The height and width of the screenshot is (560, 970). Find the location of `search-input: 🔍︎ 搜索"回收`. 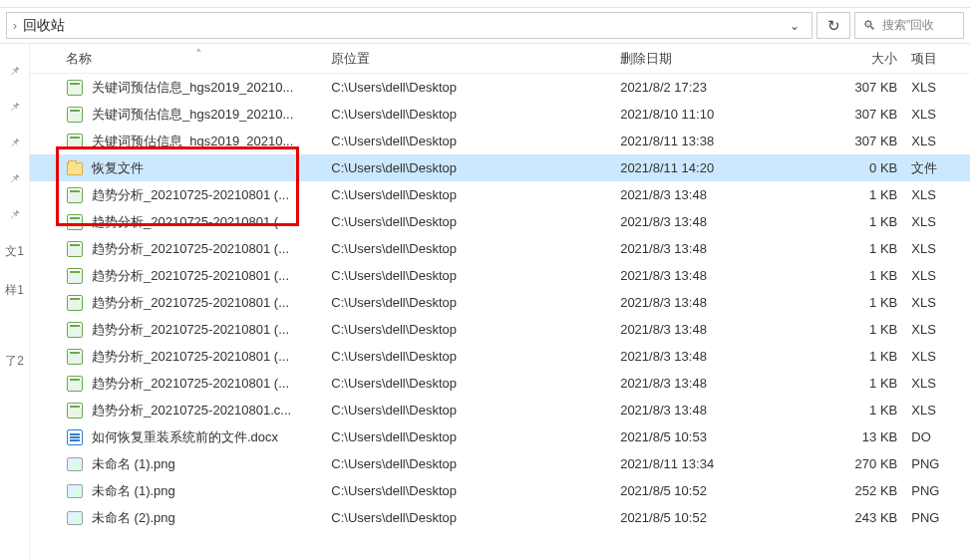

search-input: 🔍︎ 搜索"回收 is located at coordinates (909, 26).